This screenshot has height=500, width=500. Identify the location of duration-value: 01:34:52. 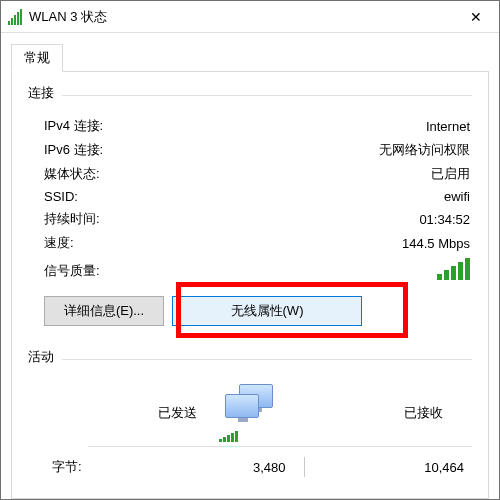
(444, 220).